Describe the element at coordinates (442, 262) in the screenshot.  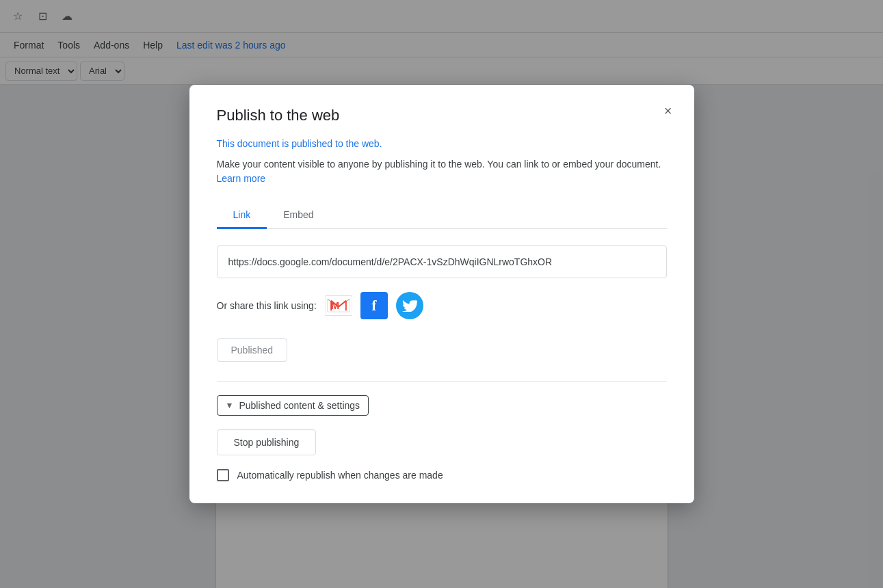
I see `url-input` at that location.